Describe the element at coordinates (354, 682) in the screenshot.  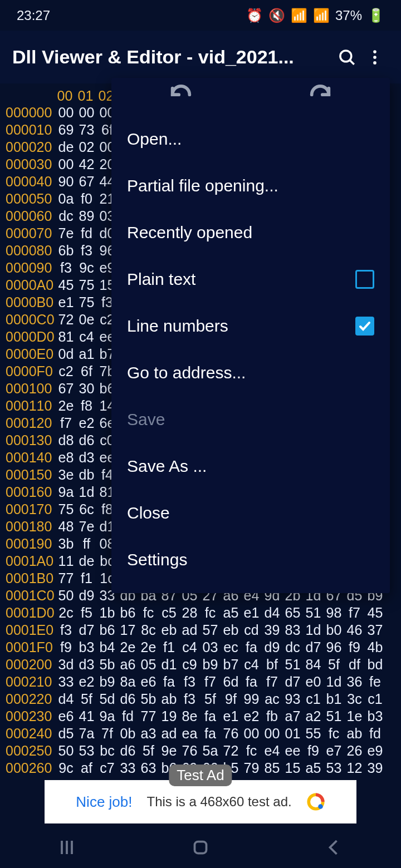
I see `hex-byte: 36` at that location.